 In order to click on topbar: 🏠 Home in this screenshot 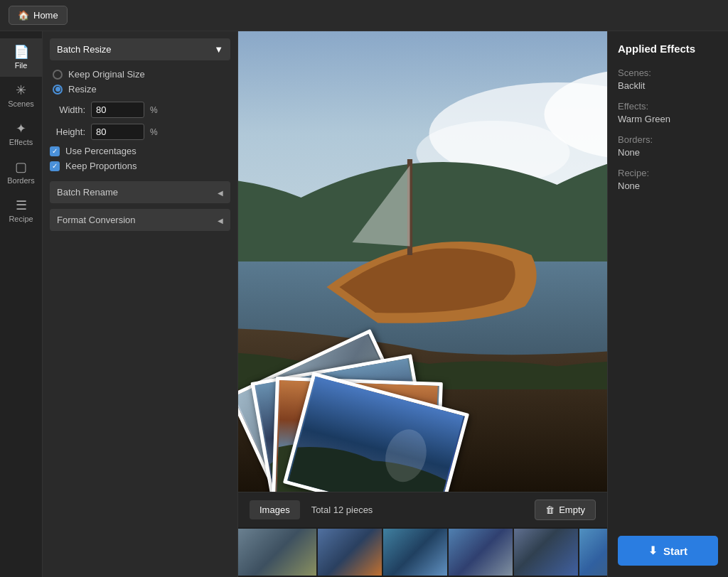, I will do `click(364, 16)`.